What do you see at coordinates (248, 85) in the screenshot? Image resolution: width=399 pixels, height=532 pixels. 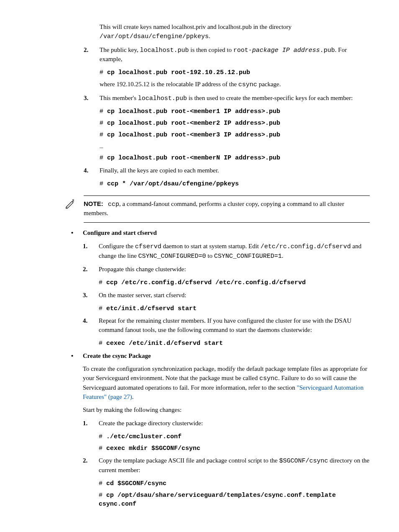 I see `i2-after-b: csync` at bounding box center [248, 85].